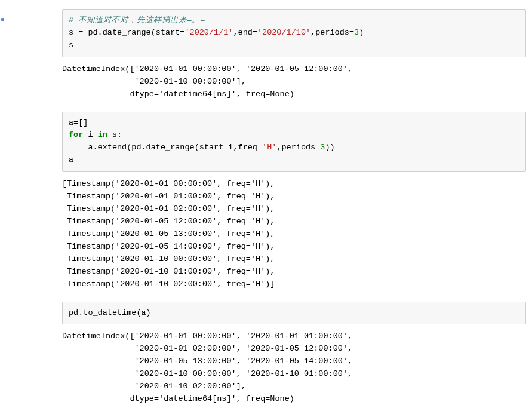 This screenshot has width=532, height=408. Describe the element at coordinates (294, 142) in the screenshot. I see `code-cell-2: a=[] for i in s: a.extend(pd.date_range(…` at that location.